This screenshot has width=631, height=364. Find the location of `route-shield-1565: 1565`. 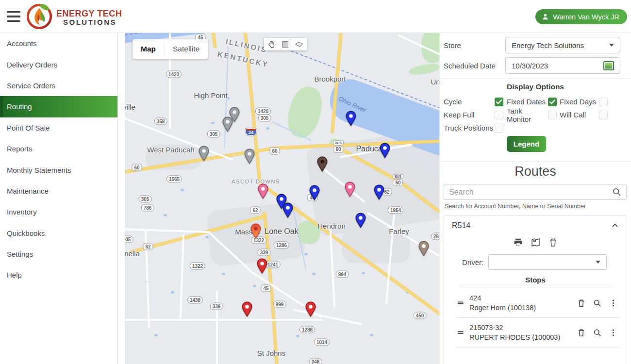

route-shield-1565: 1565 is located at coordinates (174, 180).